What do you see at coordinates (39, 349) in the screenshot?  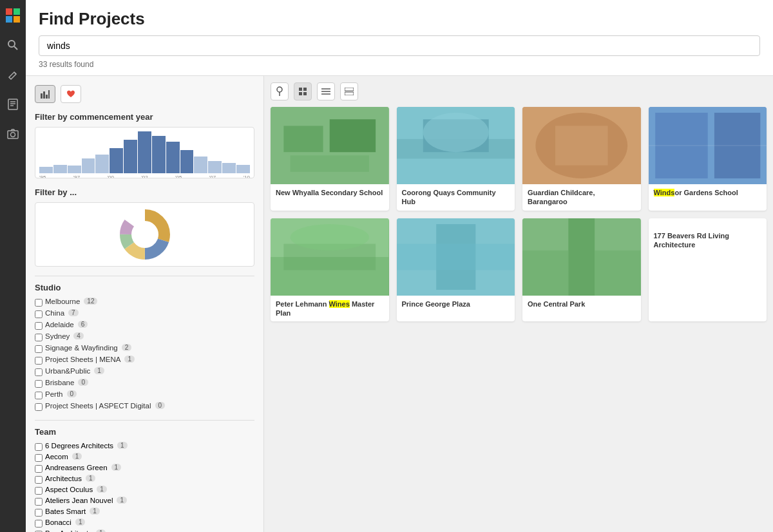 I see `studio-check-signage` at bounding box center [39, 349].